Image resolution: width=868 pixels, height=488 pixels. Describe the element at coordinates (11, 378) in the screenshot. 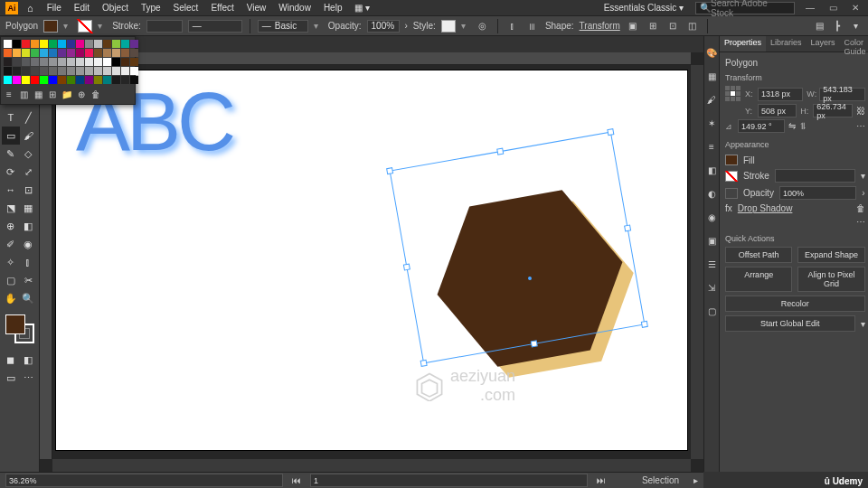

I see `screen-mode: ▭` at that location.